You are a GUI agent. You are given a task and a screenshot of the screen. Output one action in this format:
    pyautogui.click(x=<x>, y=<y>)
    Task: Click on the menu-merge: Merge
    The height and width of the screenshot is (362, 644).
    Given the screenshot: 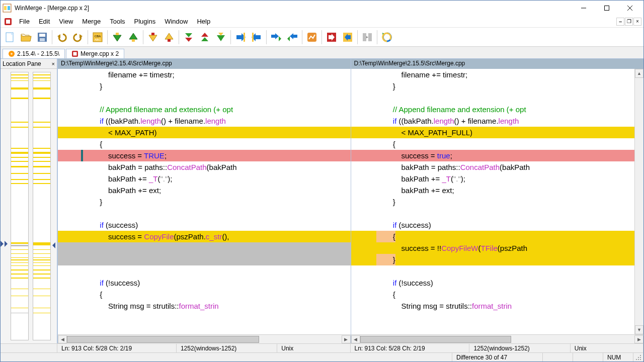 What is the action you would take?
    pyautogui.click(x=92, y=21)
    